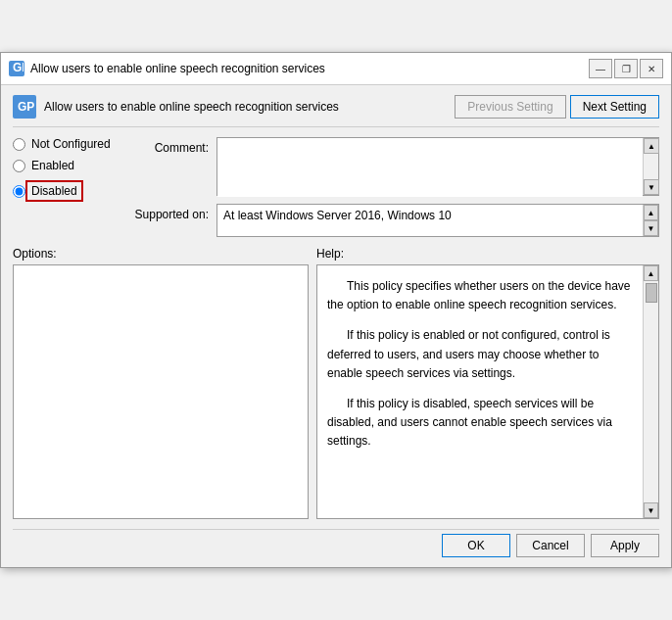 The width and height of the screenshot is (672, 620). What do you see at coordinates (430, 220) in the screenshot?
I see `supported-value: At least Windows Server 2016, Windows 10` at bounding box center [430, 220].